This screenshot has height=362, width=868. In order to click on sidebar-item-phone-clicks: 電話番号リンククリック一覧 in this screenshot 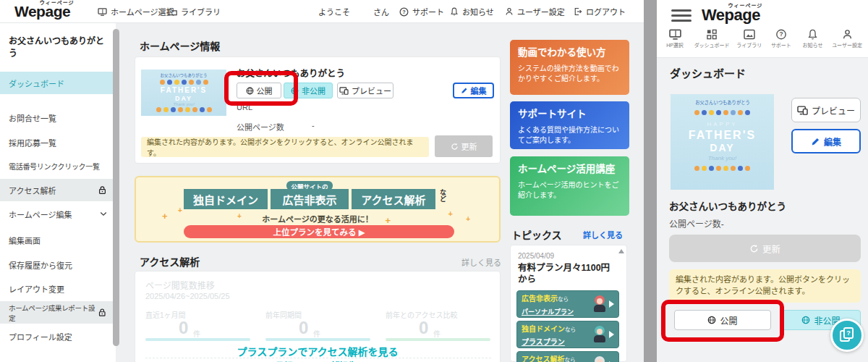, I will do `click(58, 167)`.